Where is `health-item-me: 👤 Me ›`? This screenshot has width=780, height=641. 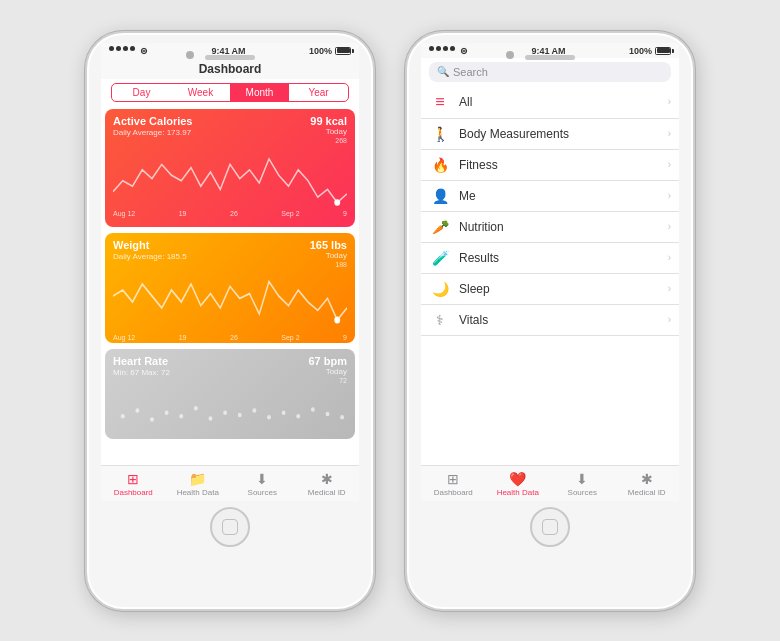 health-item-me: 👤 Me › is located at coordinates (550, 196).